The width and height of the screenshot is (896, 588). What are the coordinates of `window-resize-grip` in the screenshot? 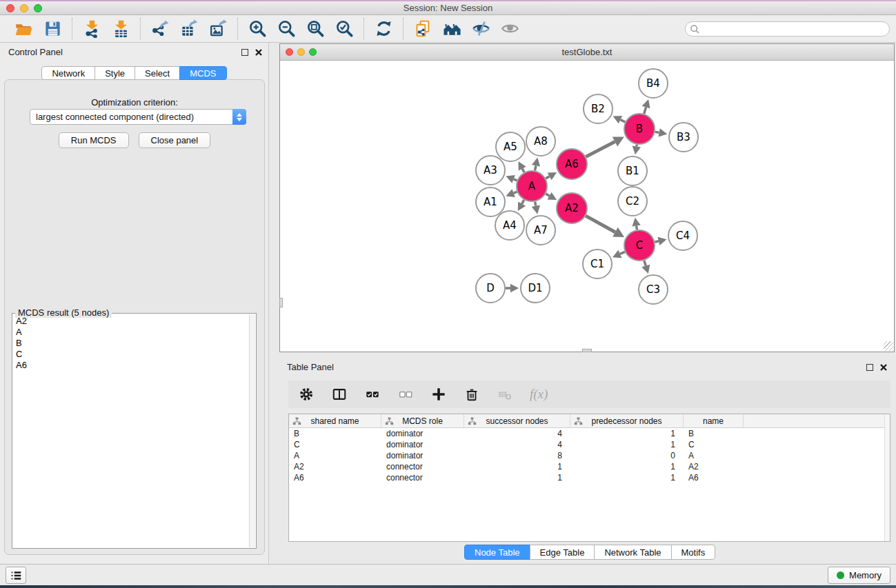 It's located at (888, 346).